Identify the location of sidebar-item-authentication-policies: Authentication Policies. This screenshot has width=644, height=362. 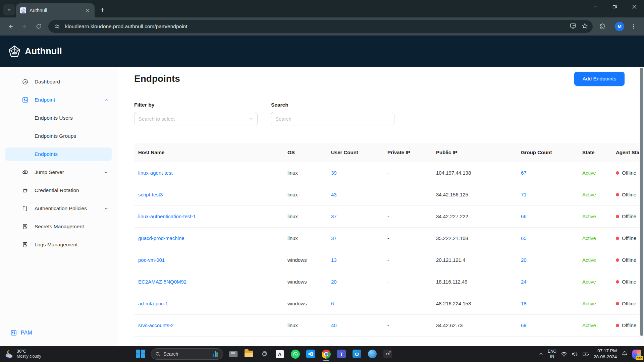
(58, 208).